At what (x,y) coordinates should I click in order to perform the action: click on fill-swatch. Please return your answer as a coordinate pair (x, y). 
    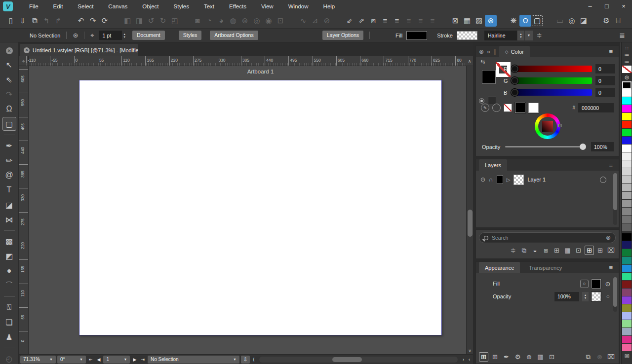
    Looking at the image, I should click on (417, 36).